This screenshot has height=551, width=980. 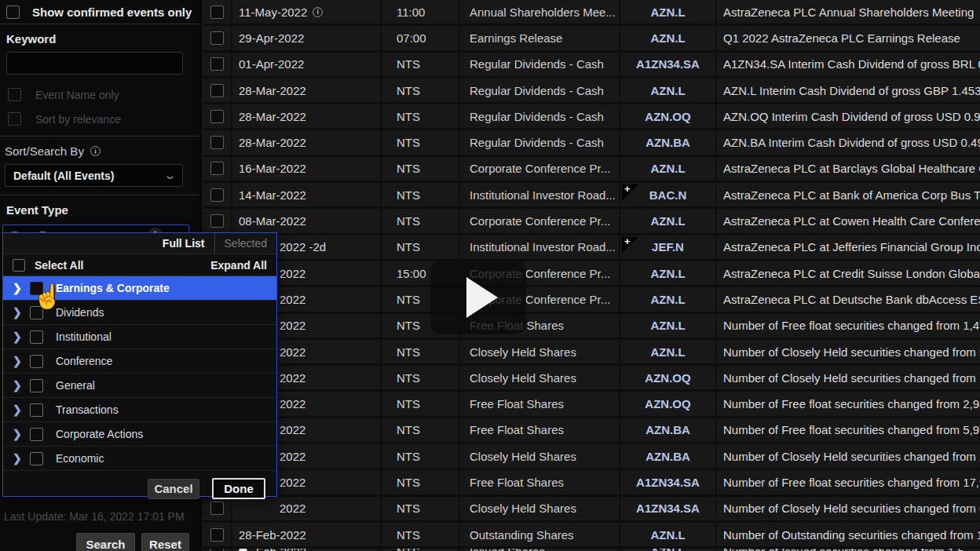 I want to click on video-play-button, so click(x=478, y=297).